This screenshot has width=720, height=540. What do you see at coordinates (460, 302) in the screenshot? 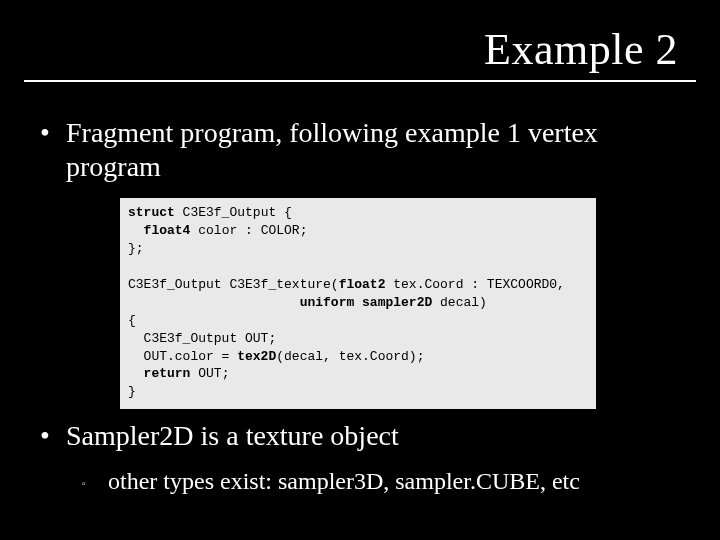
I see `code-text: decal)` at bounding box center [460, 302].